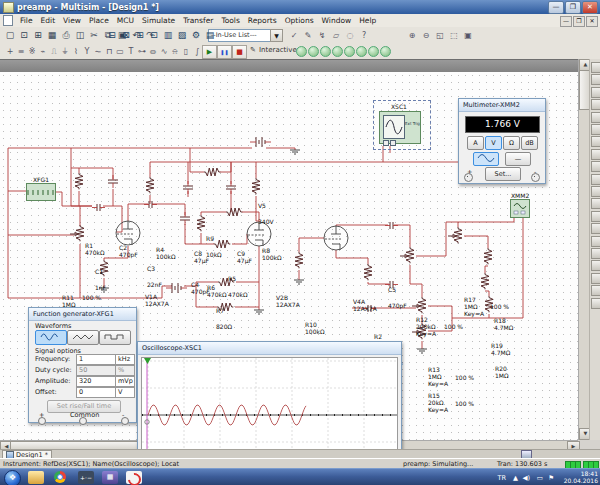 This screenshot has height=485, width=600. What do you see at coordinates (12, 478) in the screenshot?
I see `start-button: ❖` at bounding box center [12, 478].